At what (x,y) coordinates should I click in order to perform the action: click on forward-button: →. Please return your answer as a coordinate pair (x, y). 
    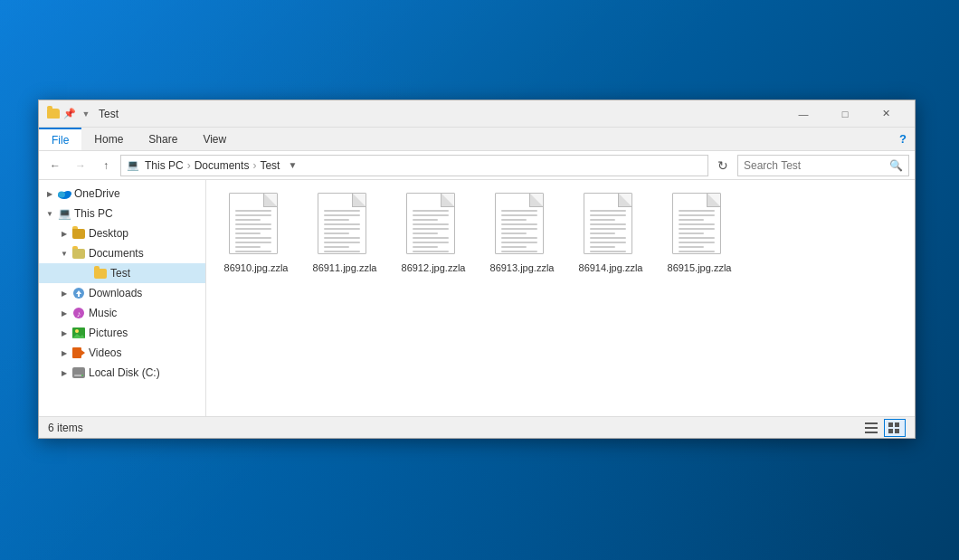
    Looking at the image, I should click on (81, 166).